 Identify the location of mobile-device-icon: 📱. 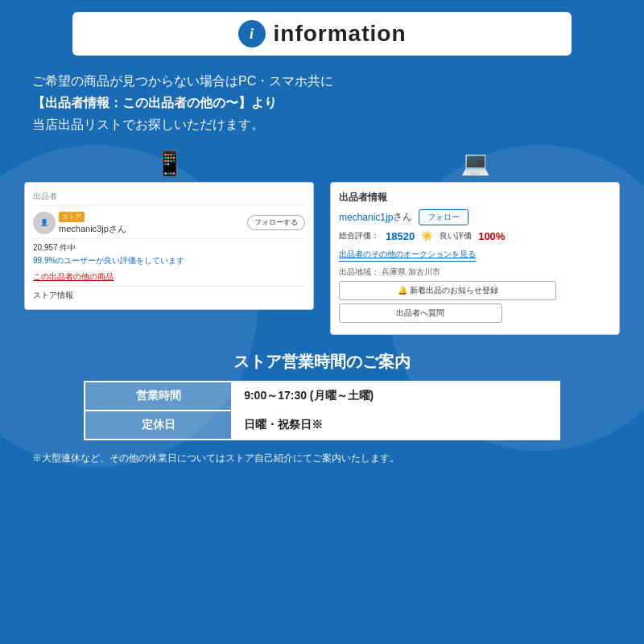
(169, 163).